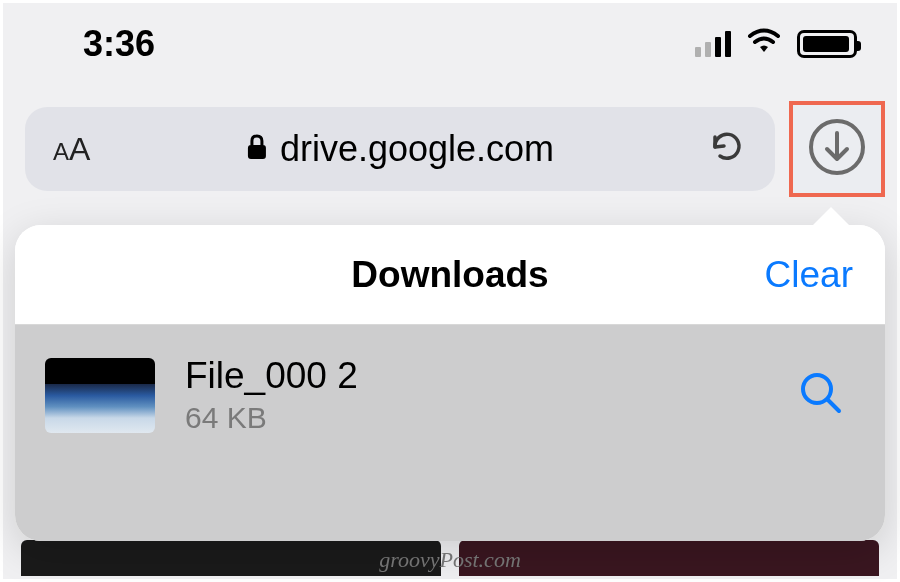  I want to click on file-info: File_000 2 64 KB, so click(272, 395).